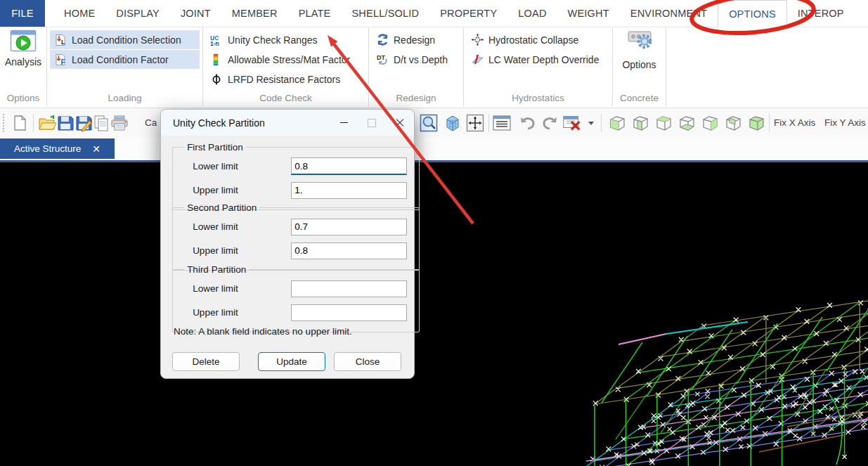 The image size is (868, 466). What do you see at coordinates (550, 123) in the screenshot?
I see `redo-icon` at bounding box center [550, 123].